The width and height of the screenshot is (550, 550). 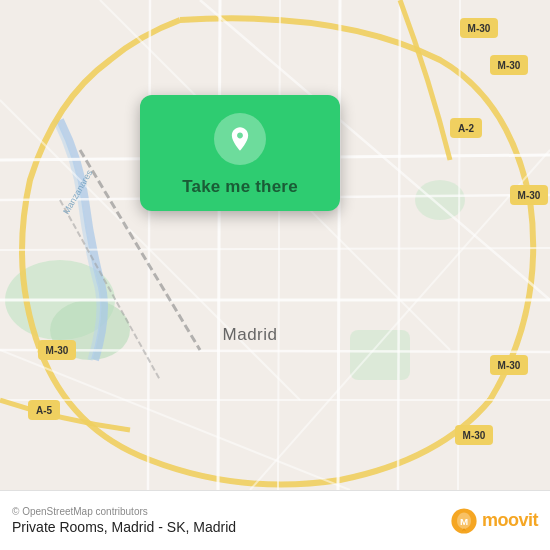 What do you see at coordinates (464, 522) in the screenshot?
I see `svg-text: M` at bounding box center [464, 522].